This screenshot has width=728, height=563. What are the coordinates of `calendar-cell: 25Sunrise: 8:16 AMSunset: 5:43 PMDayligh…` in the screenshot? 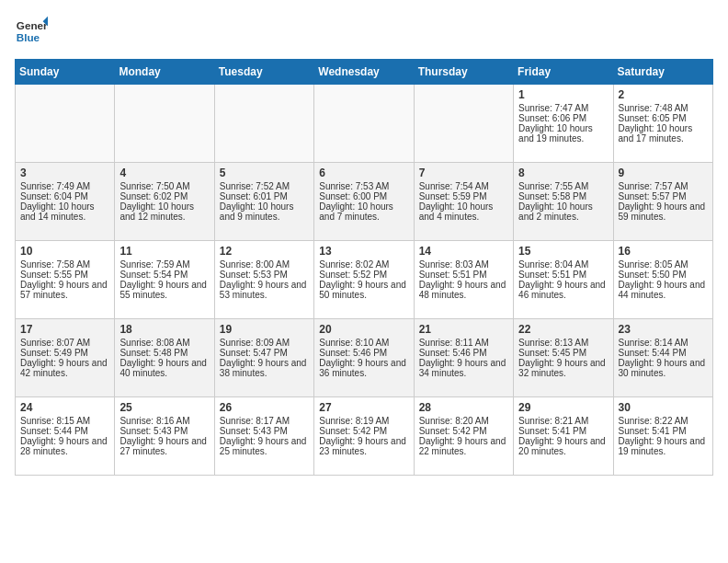 It's located at (165, 436).